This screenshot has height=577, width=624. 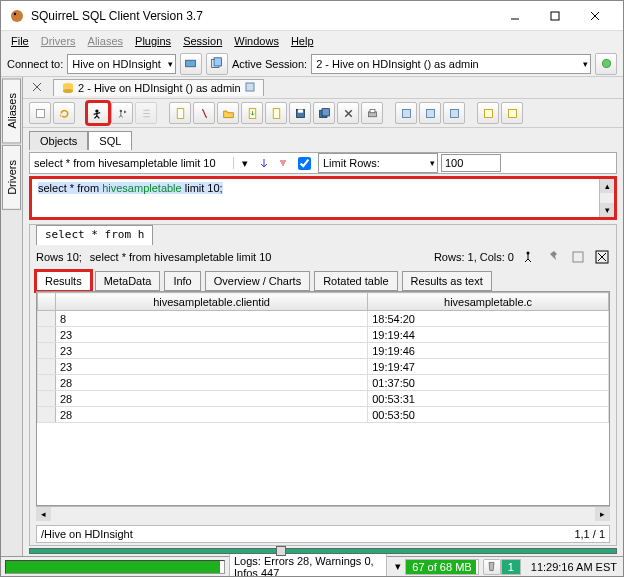 I want to click on history-icon, so click(x=454, y=113).